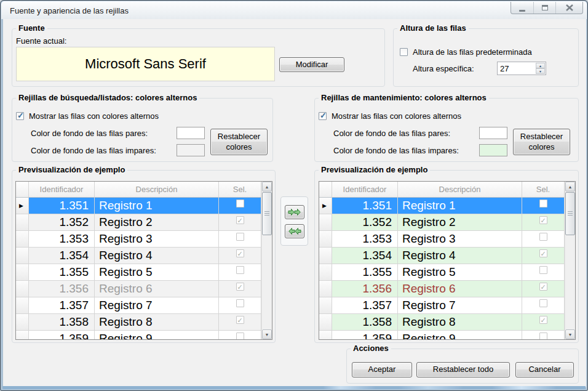  What do you see at coordinates (20, 116) in the screenshot?
I see `search-alternate-colors-checkbox` at bounding box center [20, 116].